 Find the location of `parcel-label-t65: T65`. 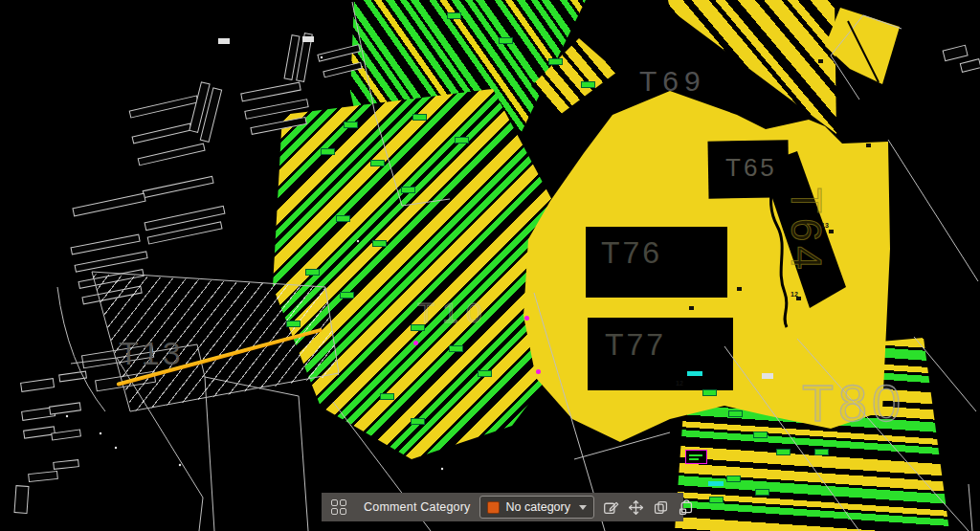

parcel-label-t65: T65 is located at coordinates (751, 167).